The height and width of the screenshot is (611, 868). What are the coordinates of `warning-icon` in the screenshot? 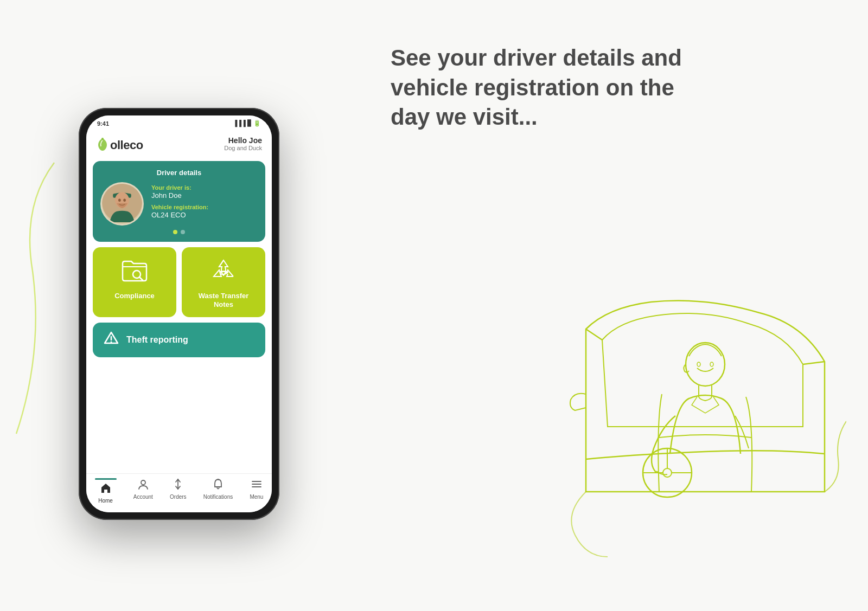 It's located at (111, 340).